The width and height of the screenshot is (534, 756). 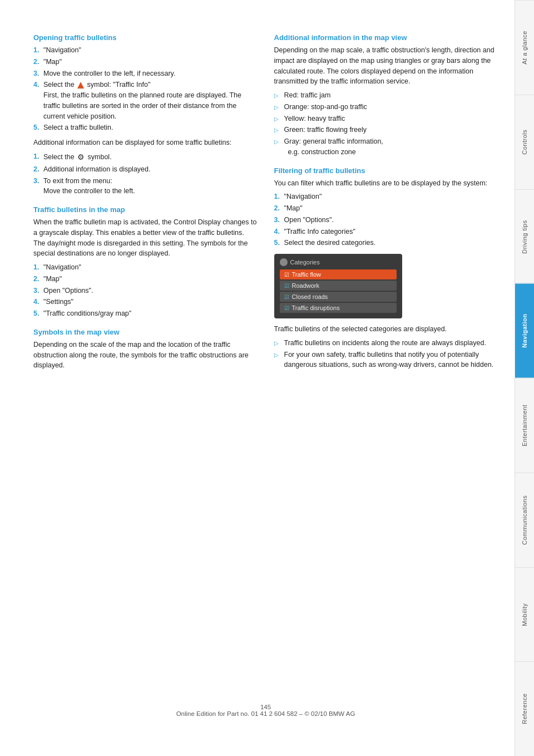 I want to click on page-footer: 145 Online Edition for Part no. 01 41 2 …, so click(x=266, y=708).